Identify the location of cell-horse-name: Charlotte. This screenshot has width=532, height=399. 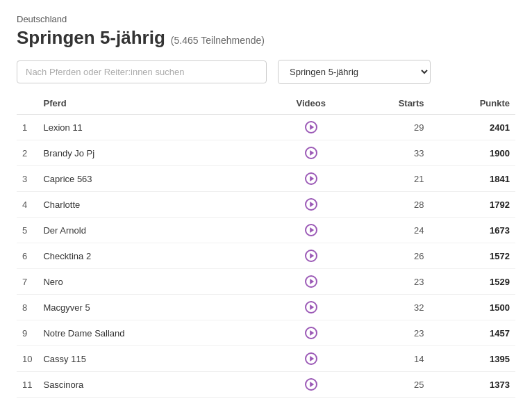
(153, 204).